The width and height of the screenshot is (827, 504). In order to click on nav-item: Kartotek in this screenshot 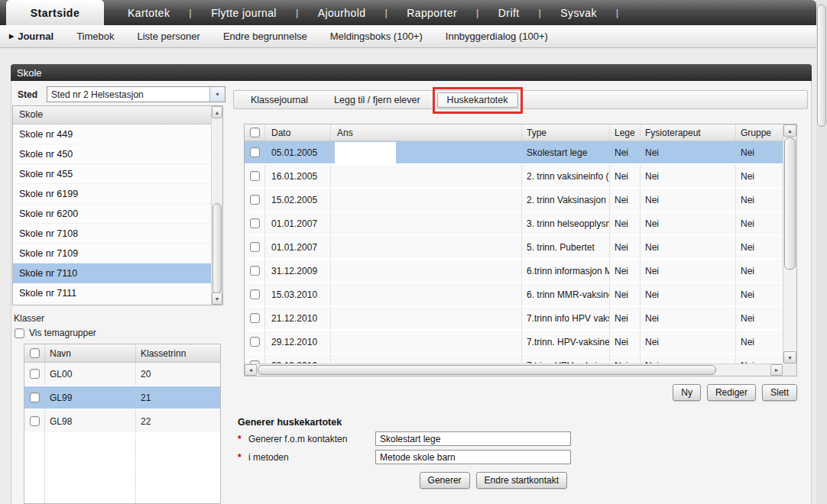, I will do `click(148, 13)`.